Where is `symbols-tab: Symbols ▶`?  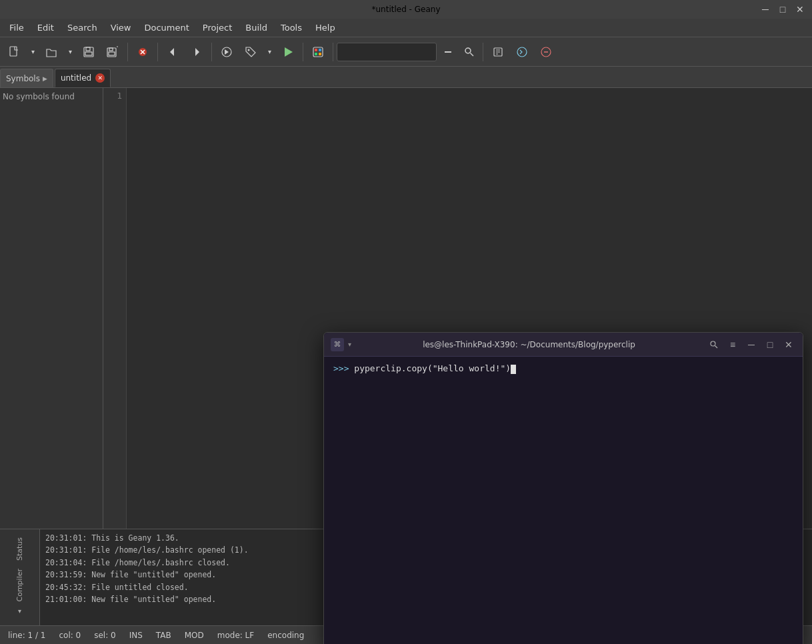 symbols-tab: Symbols ▶ is located at coordinates (27, 78).